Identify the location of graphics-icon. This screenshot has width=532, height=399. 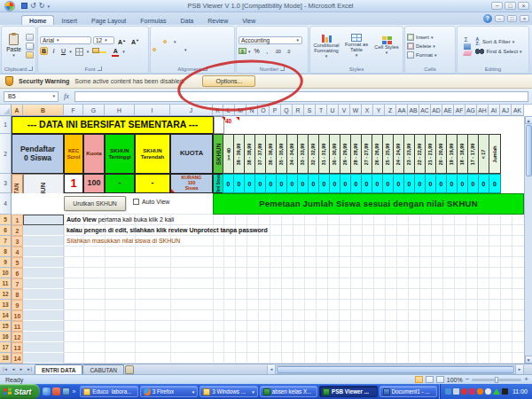
(497, 392).